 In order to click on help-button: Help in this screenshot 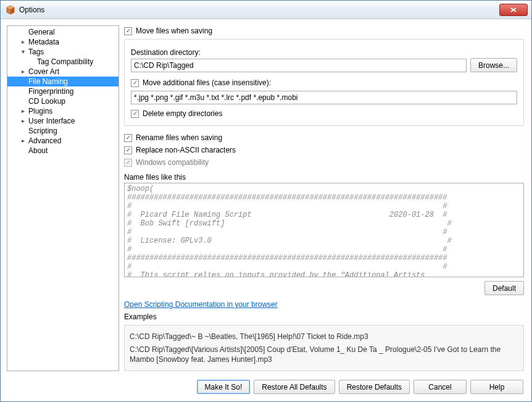, I will do `click(497, 387)`.